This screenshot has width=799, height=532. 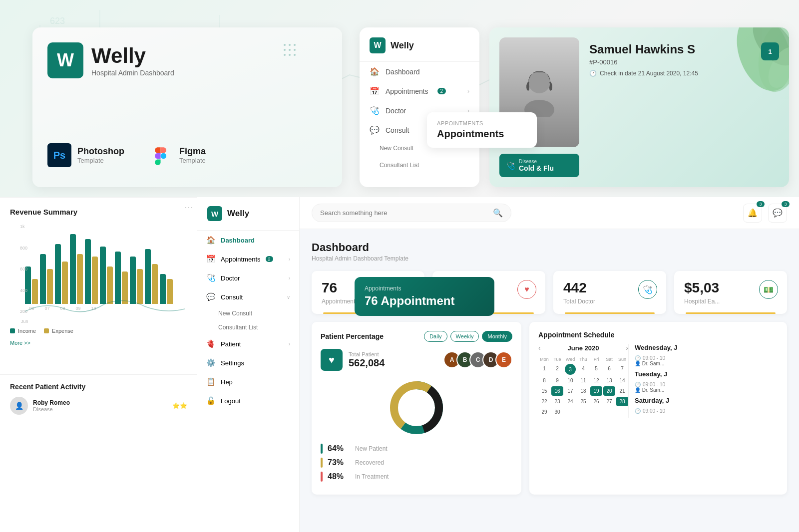 I want to click on calendar-icon: 📅, so click(x=375, y=91).